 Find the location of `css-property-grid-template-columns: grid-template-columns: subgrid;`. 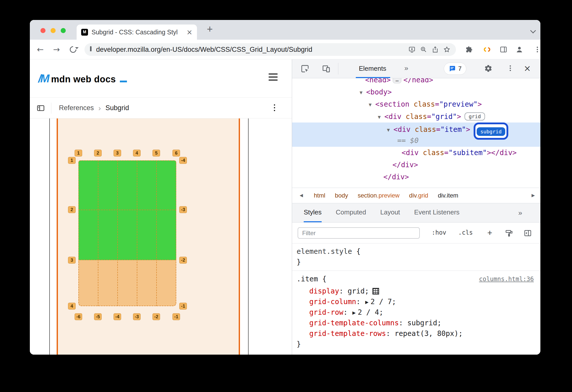

css-property-grid-template-columns: grid-template-columns: subgrid; is located at coordinates (416, 323).